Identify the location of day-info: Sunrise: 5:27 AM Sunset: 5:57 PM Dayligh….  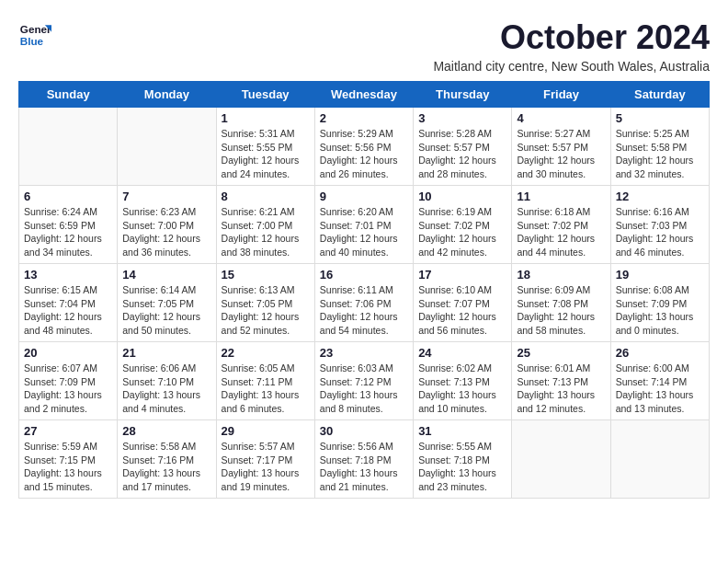
(561, 155).